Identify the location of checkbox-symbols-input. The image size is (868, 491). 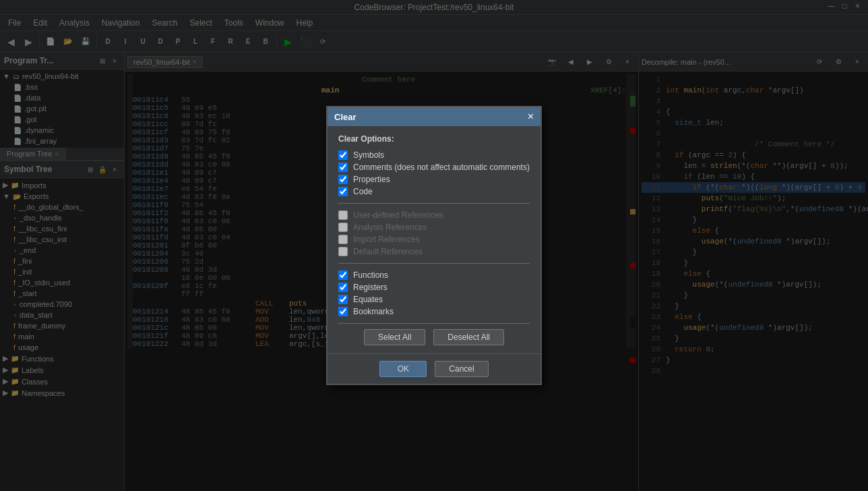
(343, 155).